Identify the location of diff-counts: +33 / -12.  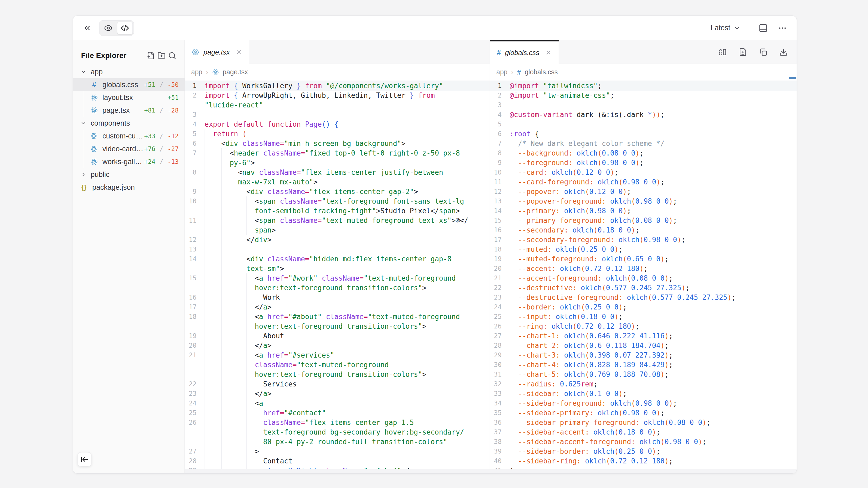
(161, 136).